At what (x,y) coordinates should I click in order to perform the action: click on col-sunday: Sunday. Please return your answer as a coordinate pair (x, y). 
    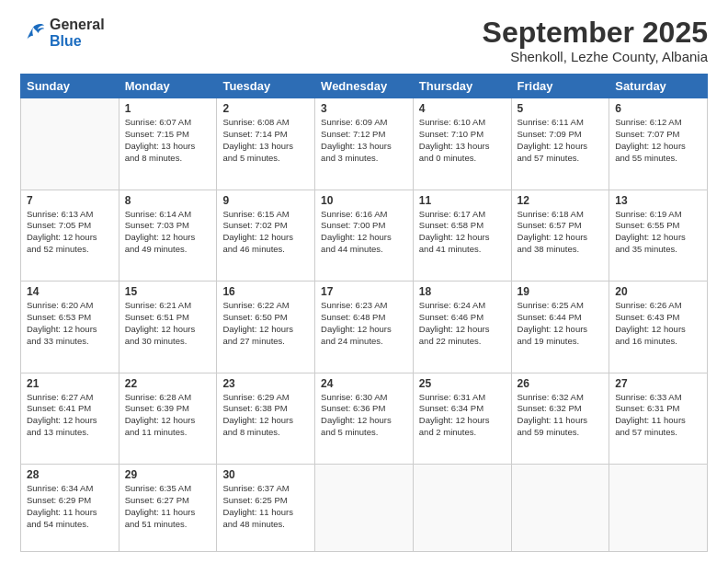
    Looking at the image, I should click on (70, 86).